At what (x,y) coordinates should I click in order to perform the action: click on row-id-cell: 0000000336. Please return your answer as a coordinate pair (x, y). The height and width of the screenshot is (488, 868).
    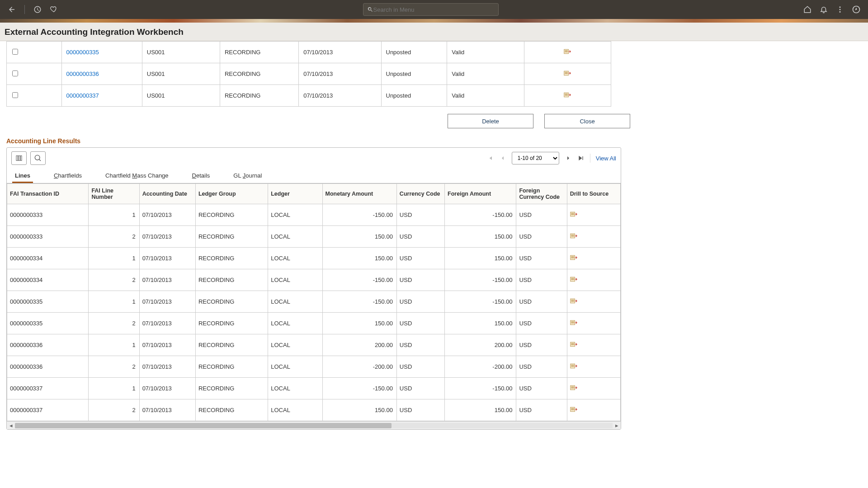
    Looking at the image, I should click on (102, 74).